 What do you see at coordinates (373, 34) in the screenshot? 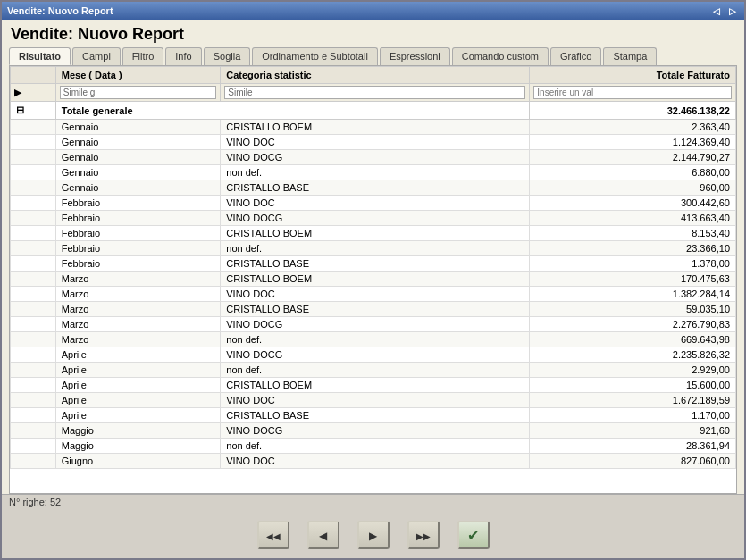
I see `page-title: Vendite: Nuovo Report` at bounding box center [373, 34].